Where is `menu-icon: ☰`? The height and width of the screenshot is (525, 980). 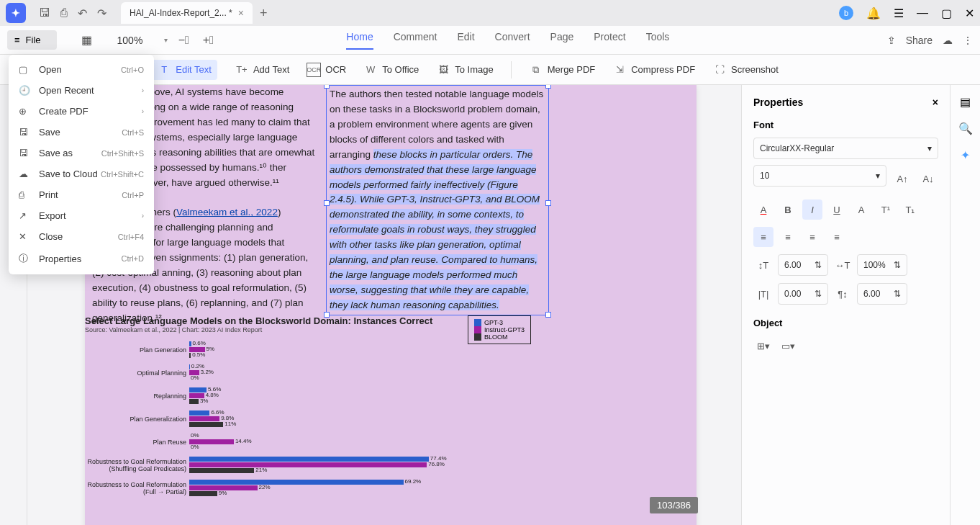 menu-icon: ☰ is located at coordinates (899, 13).